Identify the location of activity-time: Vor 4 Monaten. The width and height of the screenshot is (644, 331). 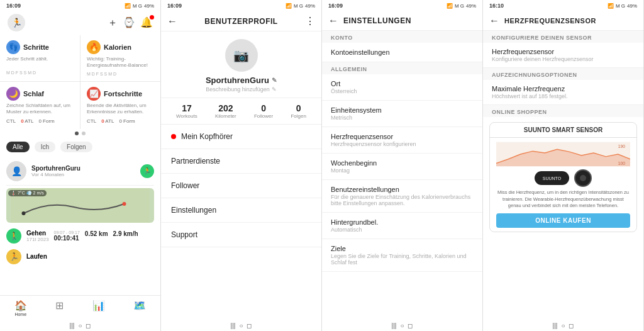
(83, 175).